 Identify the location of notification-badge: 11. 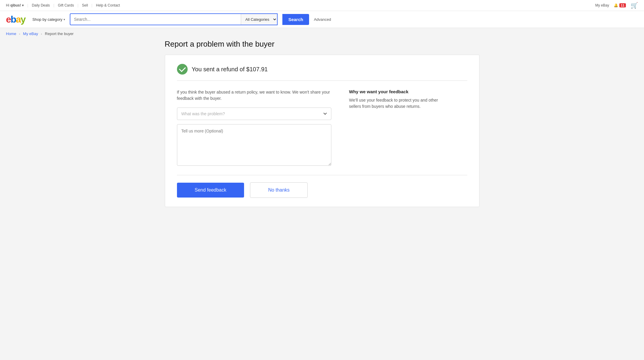
(623, 5).